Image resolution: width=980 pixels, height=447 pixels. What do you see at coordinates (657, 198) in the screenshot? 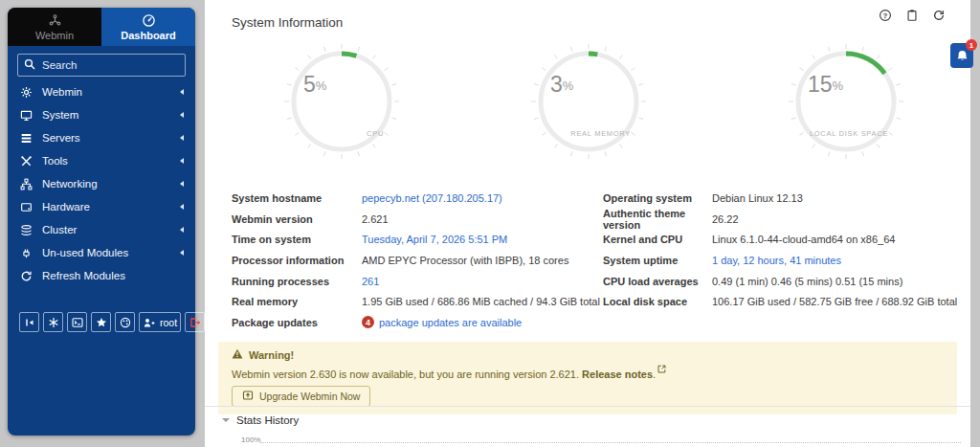
I see `info-label: Operating system` at bounding box center [657, 198].